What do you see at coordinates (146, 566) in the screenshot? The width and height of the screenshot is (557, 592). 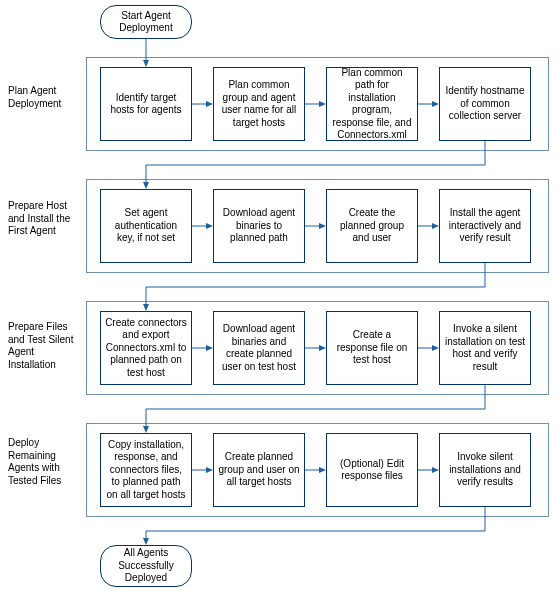 I see `end-terminator: All Agents Successfully Deployed` at bounding box center [146, 566].